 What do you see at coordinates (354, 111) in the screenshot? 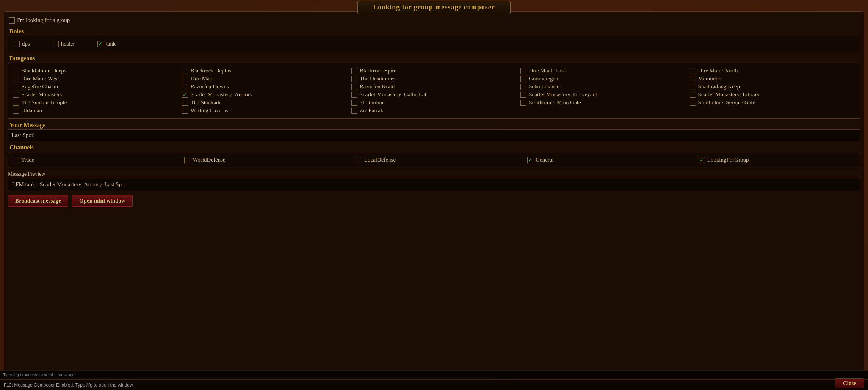
I see `zulfarrak-checkbox` at bounding box center [354, 111].